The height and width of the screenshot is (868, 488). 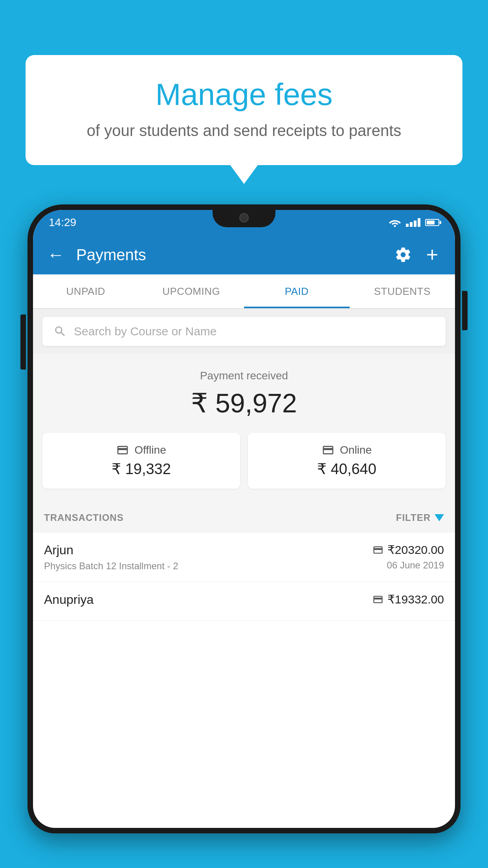 What do you see at coordinates (244, 376) in the screenshot?
I see `payment-label: Payment received` at bounding box center [244, 376].